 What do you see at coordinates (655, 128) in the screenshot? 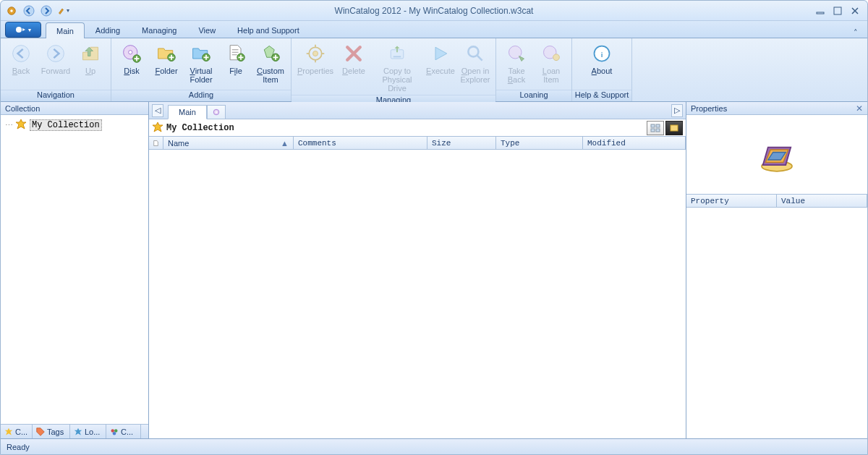
I see `view-thumbnails-button` at bounding box center [655, 128].